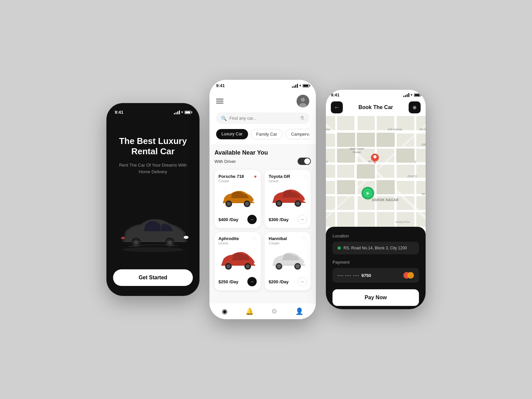  What do you see at coordinates (279, 282) in the screenshot?
I see `car-price-4: $200 /Day` at bounding box center [279, 282].